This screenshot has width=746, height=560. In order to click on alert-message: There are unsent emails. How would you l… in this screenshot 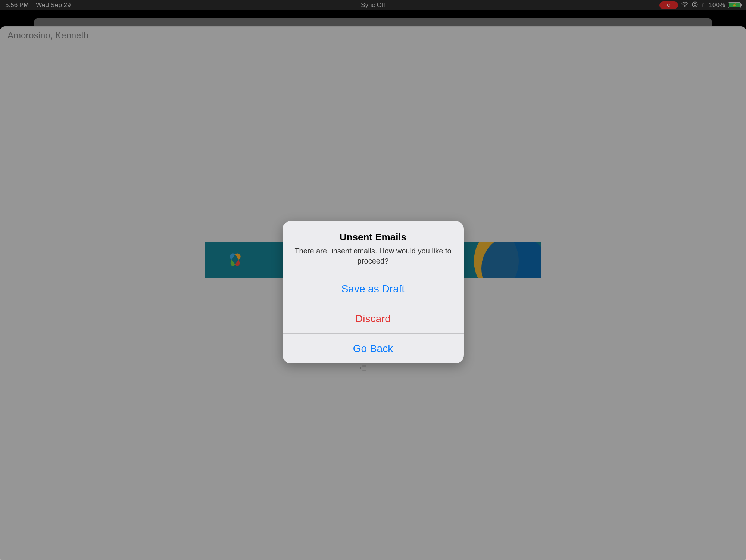, I will do `click(373, 256)`.